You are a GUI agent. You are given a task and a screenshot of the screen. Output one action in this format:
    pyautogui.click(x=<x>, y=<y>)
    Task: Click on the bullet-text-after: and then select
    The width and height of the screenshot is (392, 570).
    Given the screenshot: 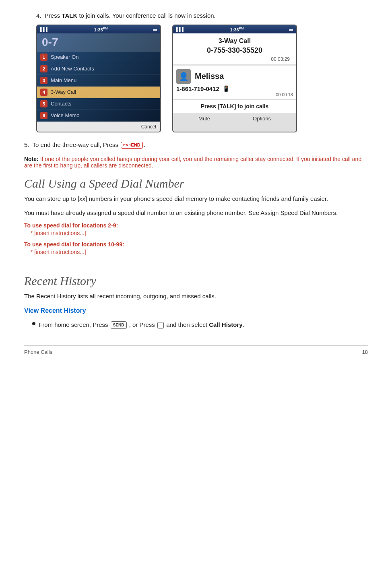 What is the action you would take?
    pyautogui.click(x=188, y=324)
    